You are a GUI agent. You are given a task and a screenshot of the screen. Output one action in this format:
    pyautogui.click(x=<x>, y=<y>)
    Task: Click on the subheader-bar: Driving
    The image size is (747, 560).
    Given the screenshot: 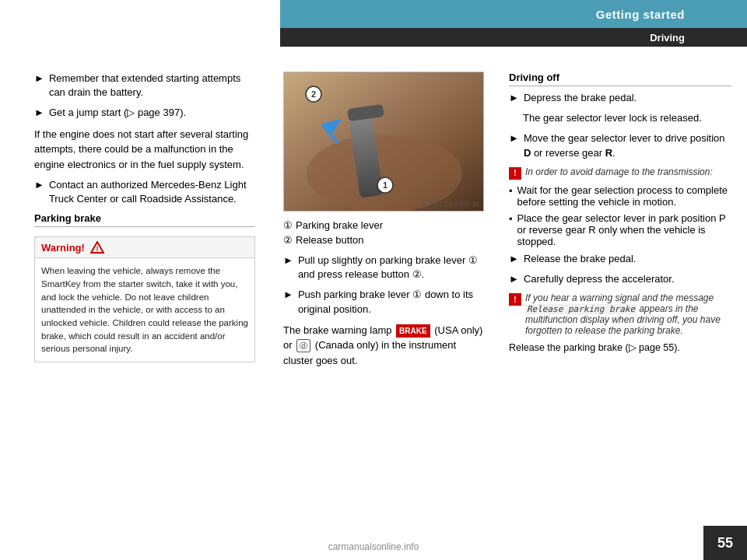 What is the action you would take?
    pyautogui.click(x=514, y=37)
    